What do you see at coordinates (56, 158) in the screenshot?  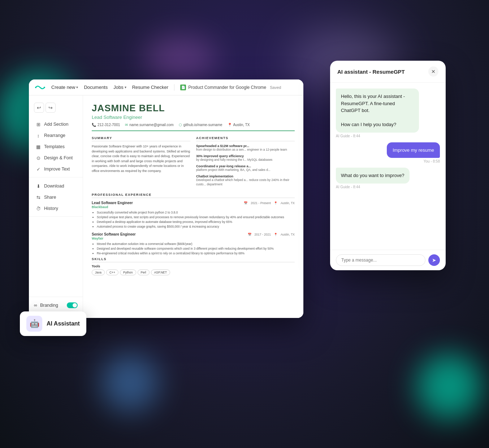 I see `sidebar-item-design-font: ⊙ Design & Font` at bounding box center [56, 158].